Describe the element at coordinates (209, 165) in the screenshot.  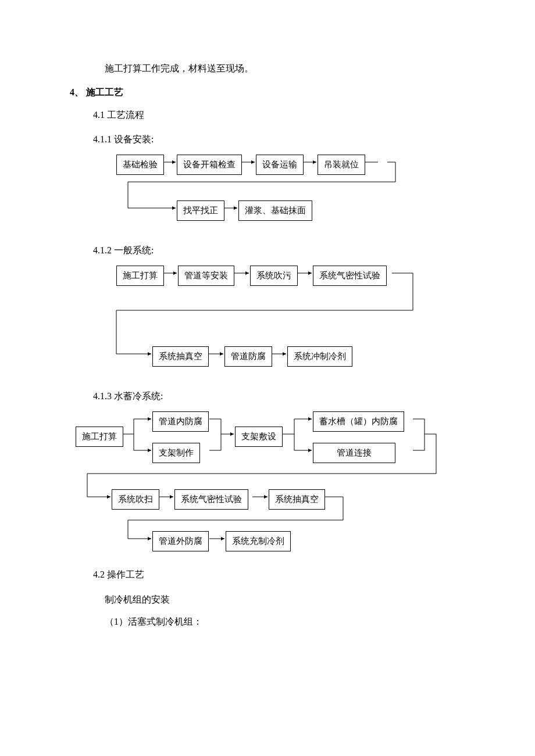
I see `flow1-box2: 设备开箱检查` at that location.